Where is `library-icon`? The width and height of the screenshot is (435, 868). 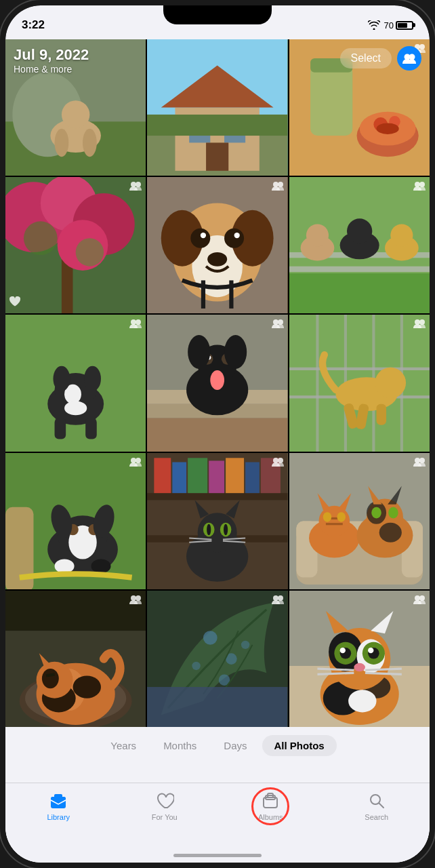 library-icon is located at coordinates (58, 801).